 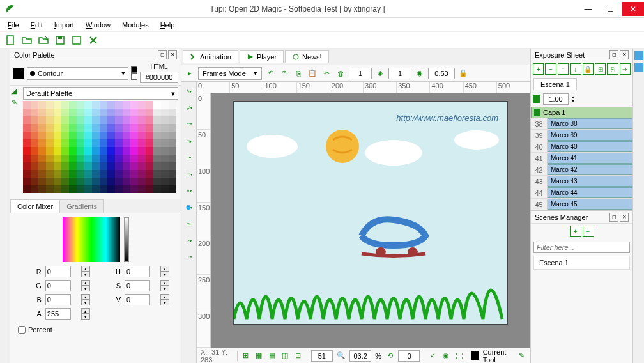 What do you see at coordinates (581, 247) in the screenshot?
I see `scene-filter-input` at bounding box center [581, 247].